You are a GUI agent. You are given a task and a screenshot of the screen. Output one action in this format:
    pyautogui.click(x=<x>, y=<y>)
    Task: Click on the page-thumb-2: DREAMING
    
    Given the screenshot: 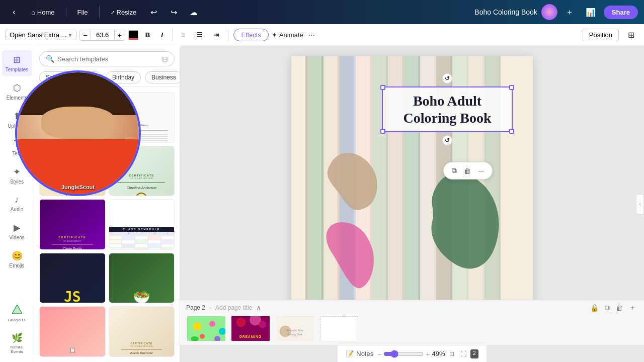 What is the action you would take?
    pyautogui.click(x=251, y=329)
    